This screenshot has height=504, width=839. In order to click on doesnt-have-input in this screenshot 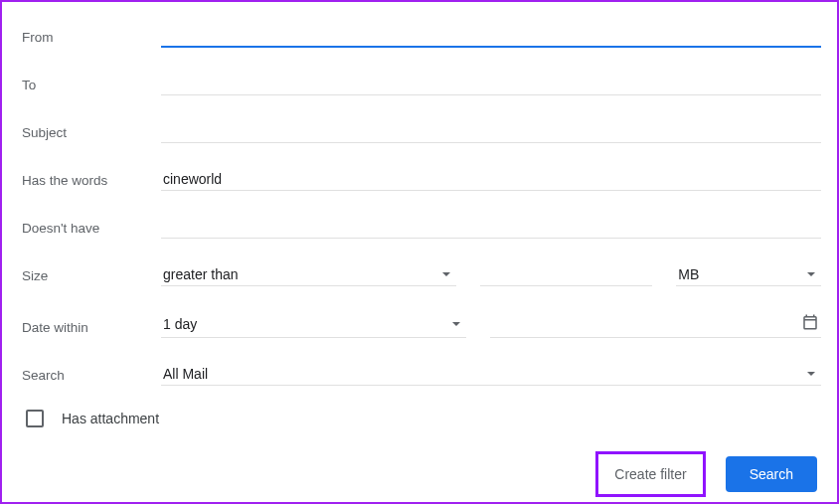, I will do `click(491, 227)`.